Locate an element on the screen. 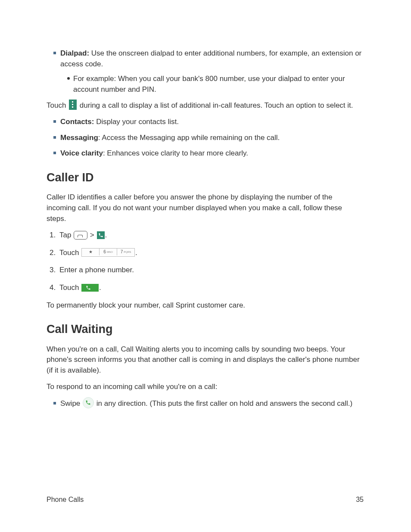  footer-page-number: 35 is located at coordinates (360, 500).